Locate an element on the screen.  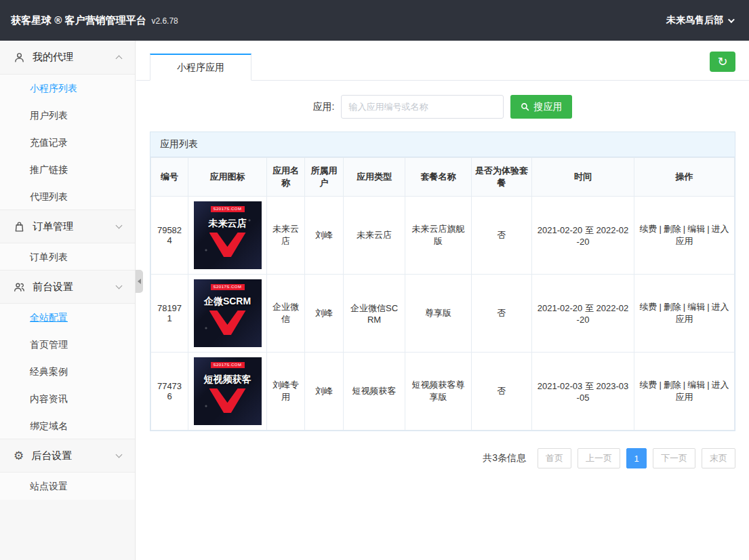
cell-type: 短视频获客 is located at coordinates (374, 392).